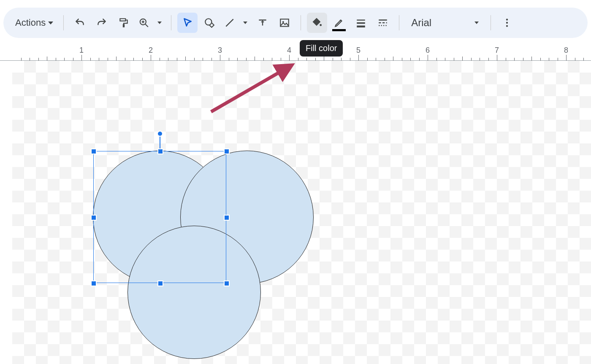 The height and width of the screenshot is (364, 591). Describe the element at coordinates (30, 23) in the screenshot. I see `actions-label: Actions` at that location.